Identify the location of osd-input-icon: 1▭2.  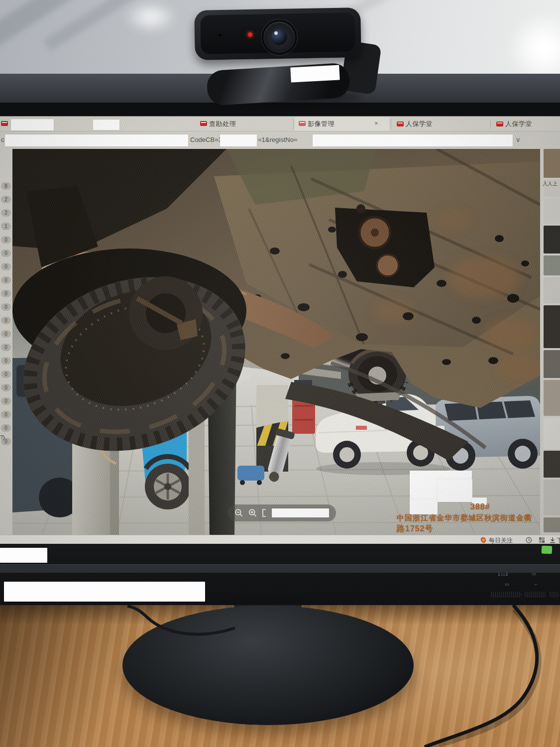
(503, 574).